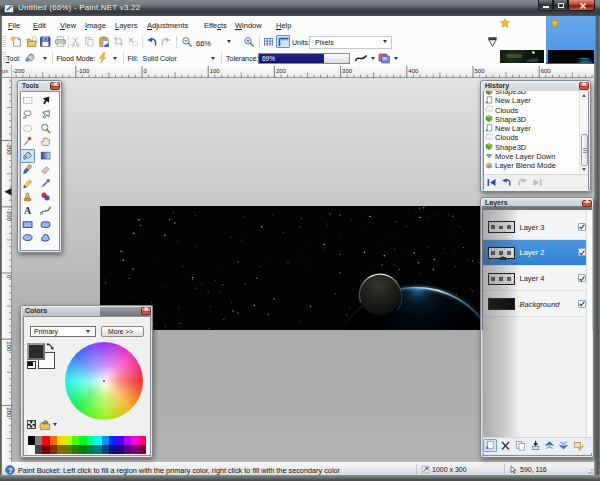 The height and width of the screenshot is (481, 600). Describe the element at coordinates (84, 71) in the screenshot. I see `svg-text: -100` at that location.